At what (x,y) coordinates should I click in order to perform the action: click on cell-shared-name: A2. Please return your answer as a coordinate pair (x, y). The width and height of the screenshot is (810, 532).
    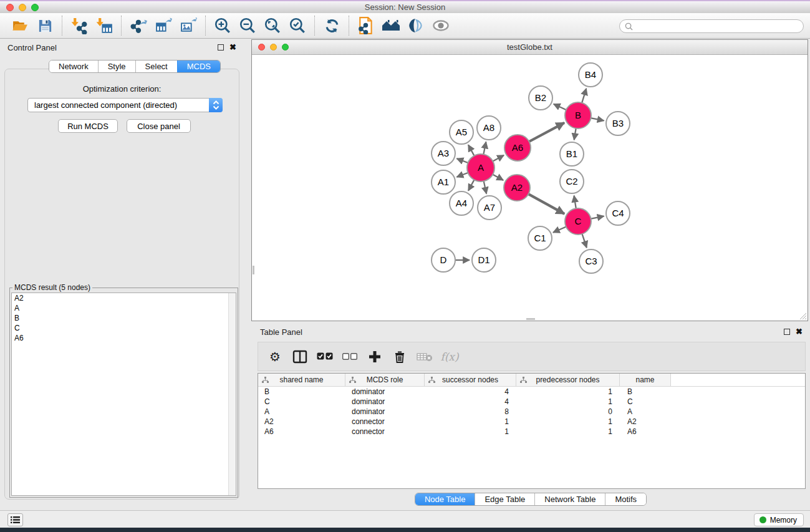
    Looking at the image, I should click on (302, 422).